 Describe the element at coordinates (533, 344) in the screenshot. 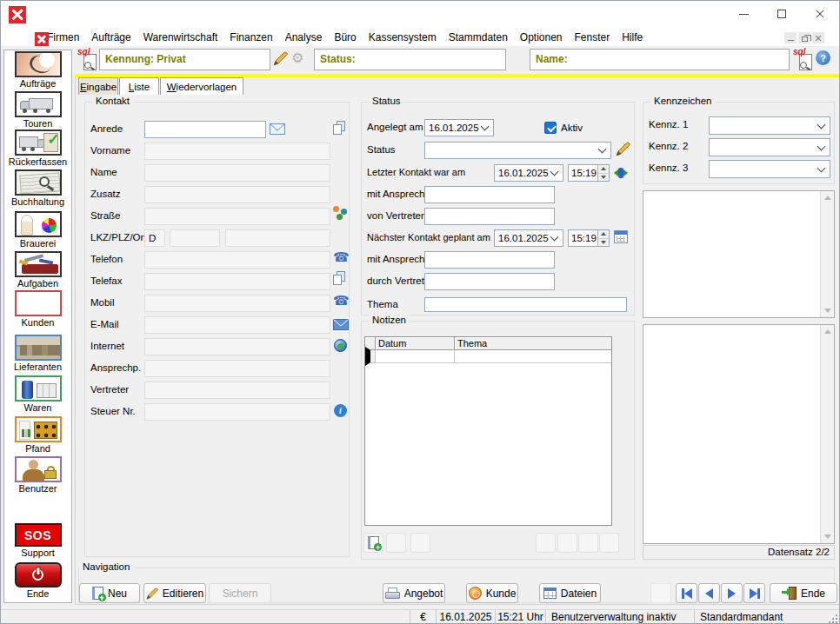

I see `column-header-thema: Thema` at that location.